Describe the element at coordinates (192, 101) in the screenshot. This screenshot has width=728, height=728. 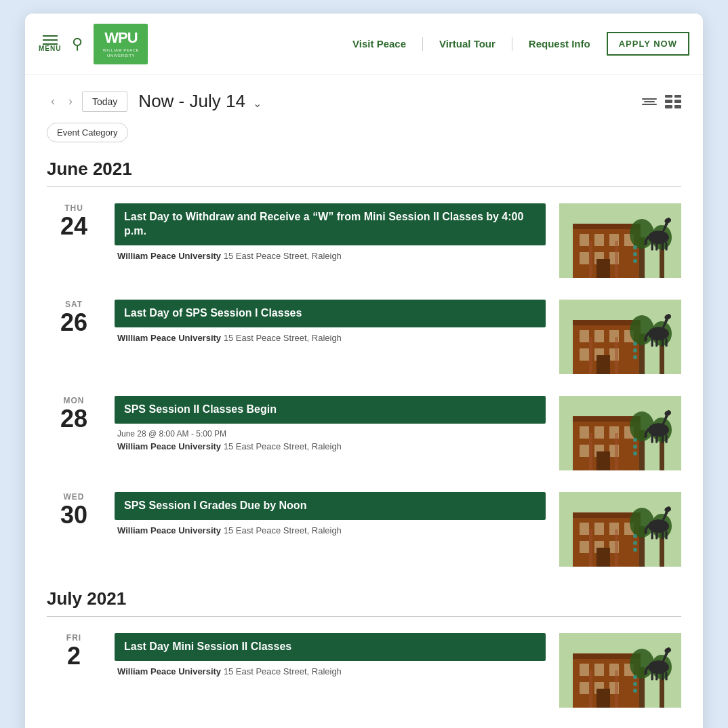
I see `date-range-text: Now - July 14` at that location.